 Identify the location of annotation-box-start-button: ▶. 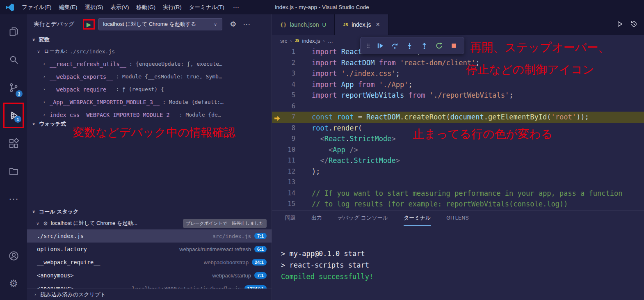
(89, 25).